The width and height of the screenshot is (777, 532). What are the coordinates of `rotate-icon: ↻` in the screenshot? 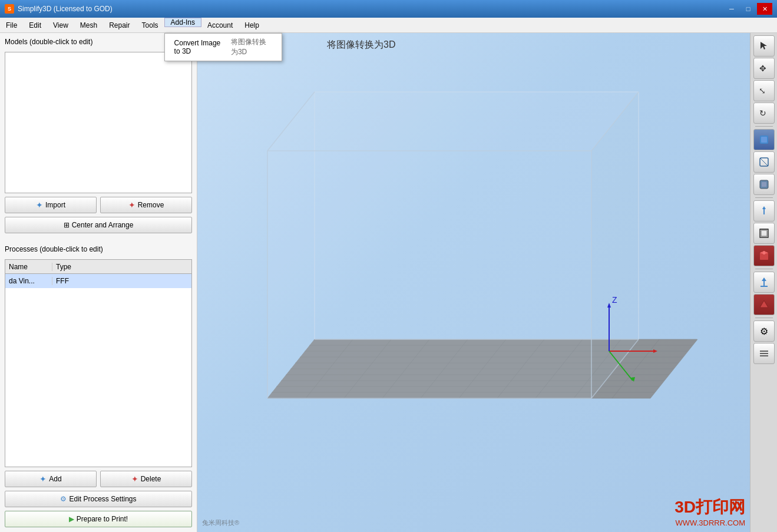 It's located at (764, 113).